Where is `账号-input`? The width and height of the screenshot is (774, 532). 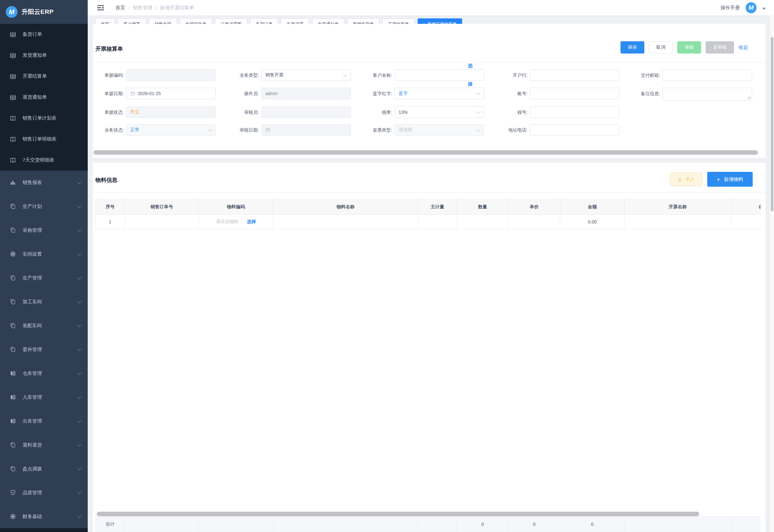 账号-input is located at coordinates (575, 93).